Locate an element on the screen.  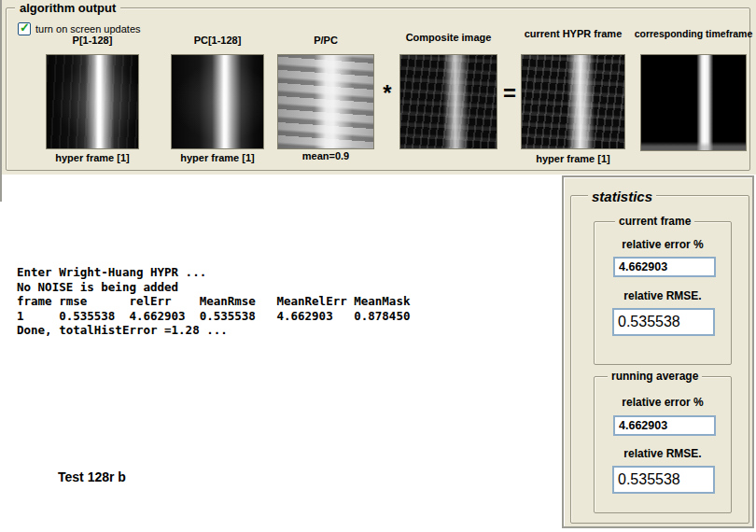
caption-hyper-frame-1: hyper frame [1] is located at coordinates (92, 158).